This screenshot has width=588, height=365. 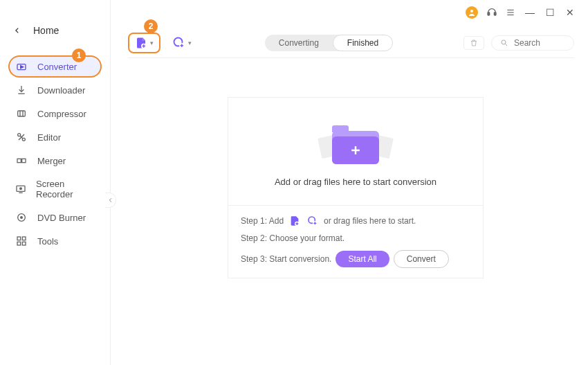 What do you see at coordinates (356, 241) in the screenshot?
I see `steps-area: Step 1: Add or drag files here to start.…` at bounding box center [356, 241].